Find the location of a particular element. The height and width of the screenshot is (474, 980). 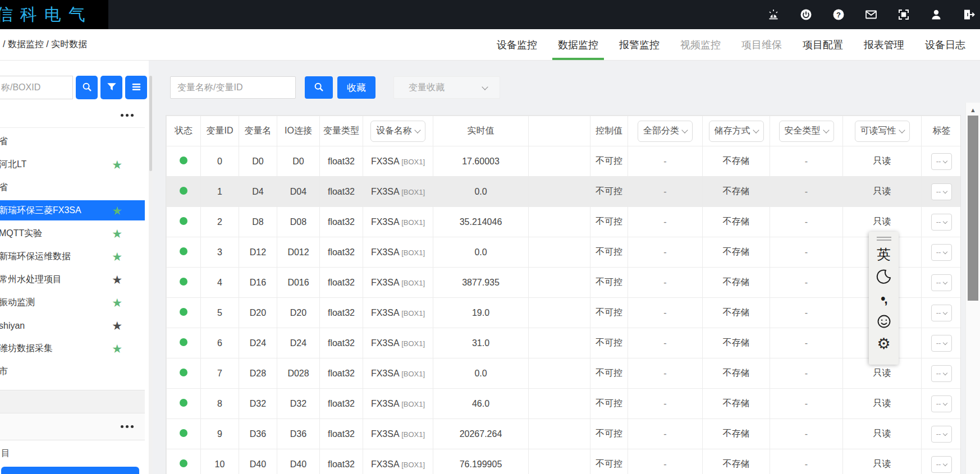

table-row: 7 D28 D028 float32 FX3SA [BOX1] 0.0 不可控 … is located at coordinates (564, 374).